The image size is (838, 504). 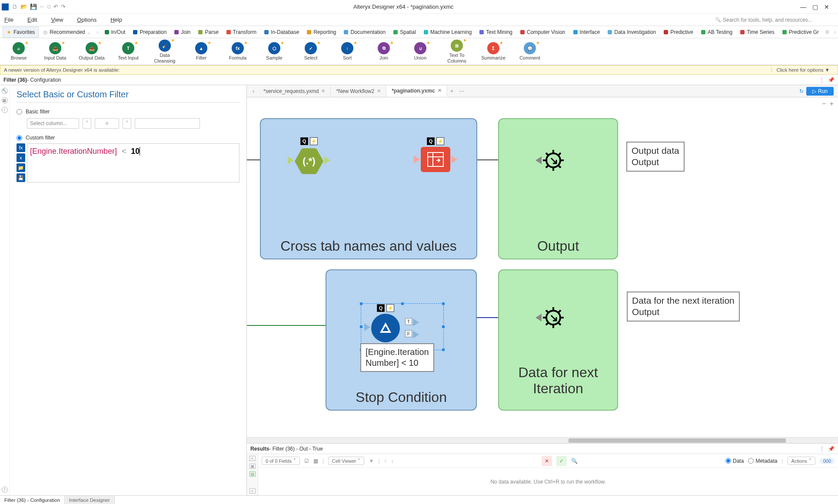 I want to click on palette-tool-formula: ★fxFormula, so click(x=238, y=51).